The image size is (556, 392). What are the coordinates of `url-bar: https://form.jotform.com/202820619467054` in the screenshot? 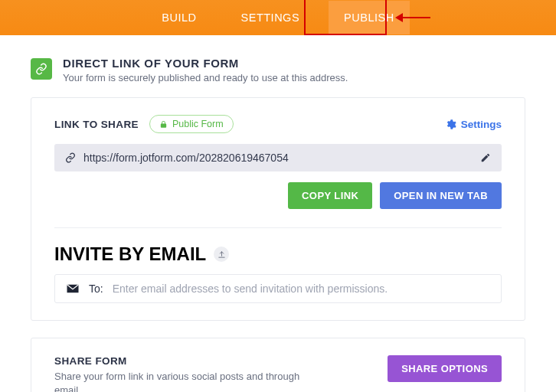 It's located at (278, 158).